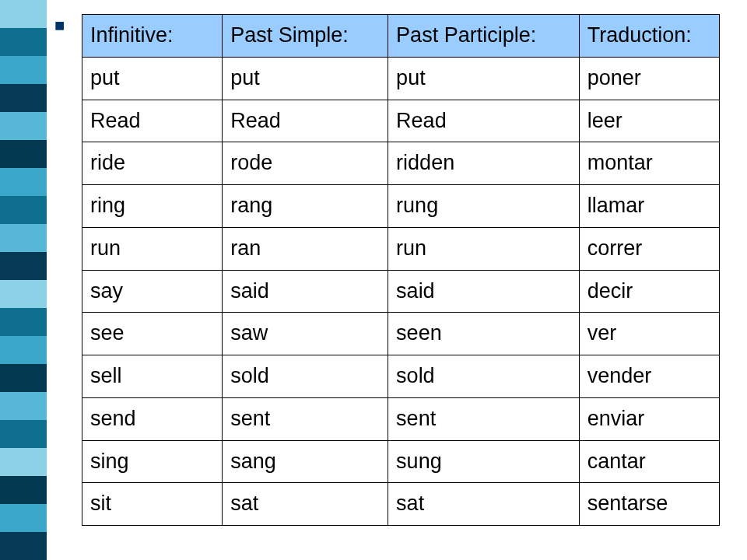  I want to click on cell-ps: sent, so click(305, 418).